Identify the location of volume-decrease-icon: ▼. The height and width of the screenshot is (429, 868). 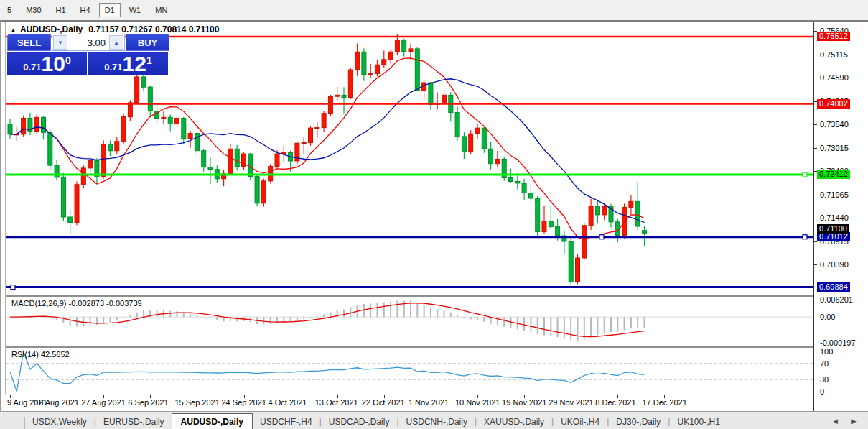
(60, 42).